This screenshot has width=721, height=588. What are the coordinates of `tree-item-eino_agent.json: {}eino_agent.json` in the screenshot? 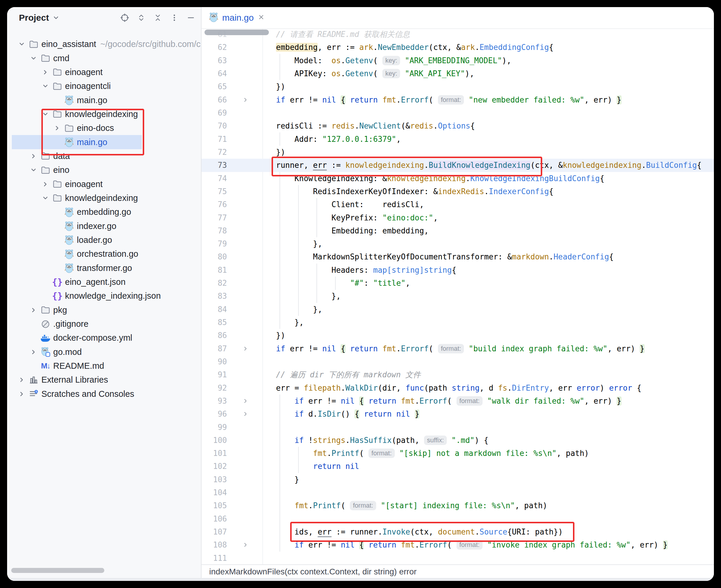 It's located at (104, 282).